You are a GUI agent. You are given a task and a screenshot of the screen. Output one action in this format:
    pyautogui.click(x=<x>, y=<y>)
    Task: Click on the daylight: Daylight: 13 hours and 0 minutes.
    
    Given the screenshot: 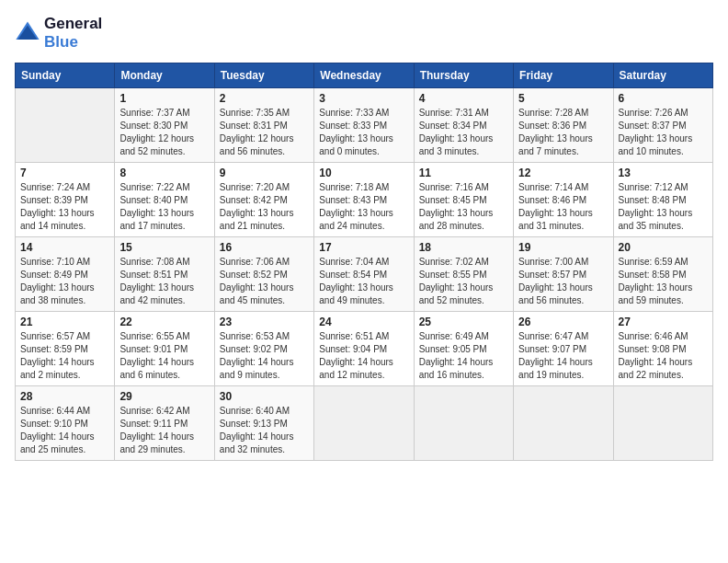 What is the action you would take?
    pyautogui.click(x=364, y=145)
    